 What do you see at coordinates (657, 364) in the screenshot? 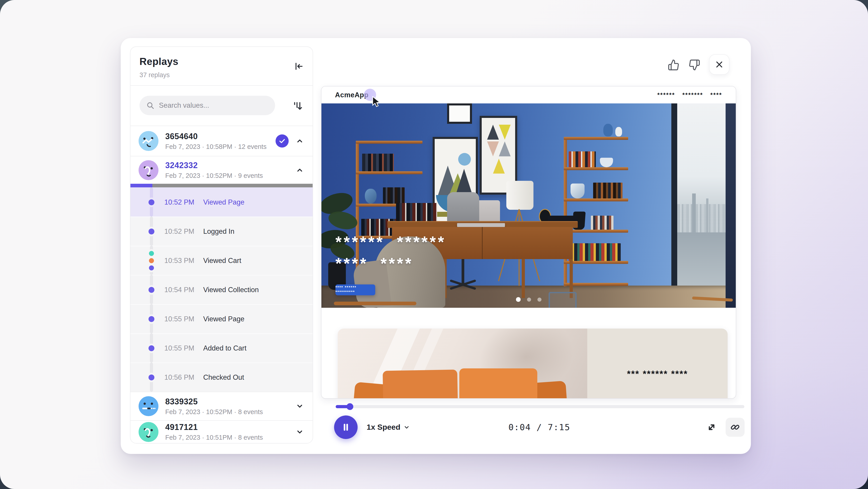
I see `content-panel: *** ****** ****` at bounding box center [657, 364].